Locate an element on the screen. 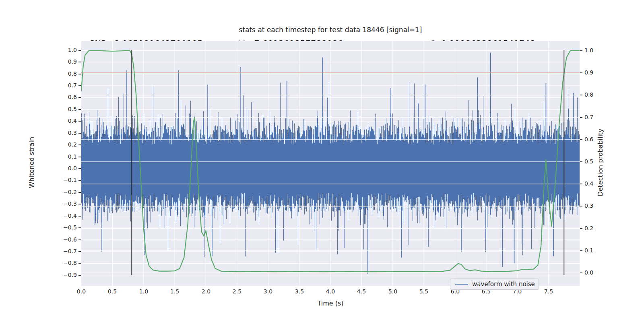 Image resolution: width=644 pixels, height=322 pixels. y-left-tick-label: 0.0 is located at coordinates (67, 168).